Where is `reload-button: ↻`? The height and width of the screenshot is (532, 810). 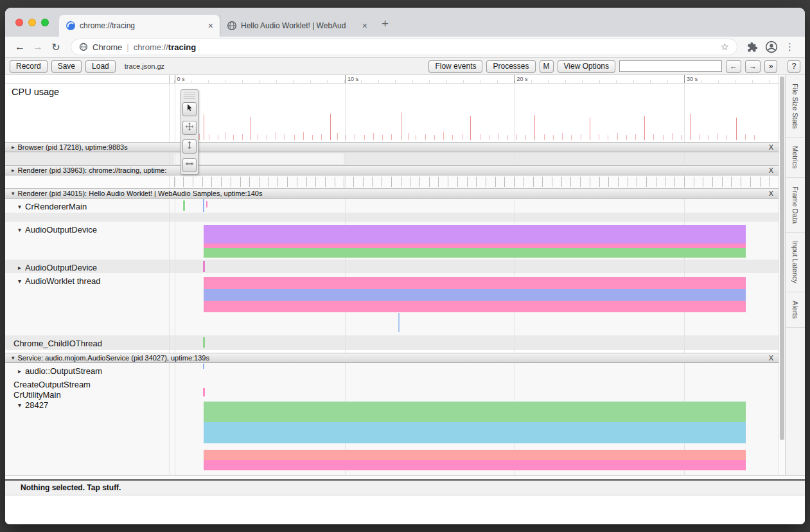 reload-button: ↻ is located at coordinates (56, 48).